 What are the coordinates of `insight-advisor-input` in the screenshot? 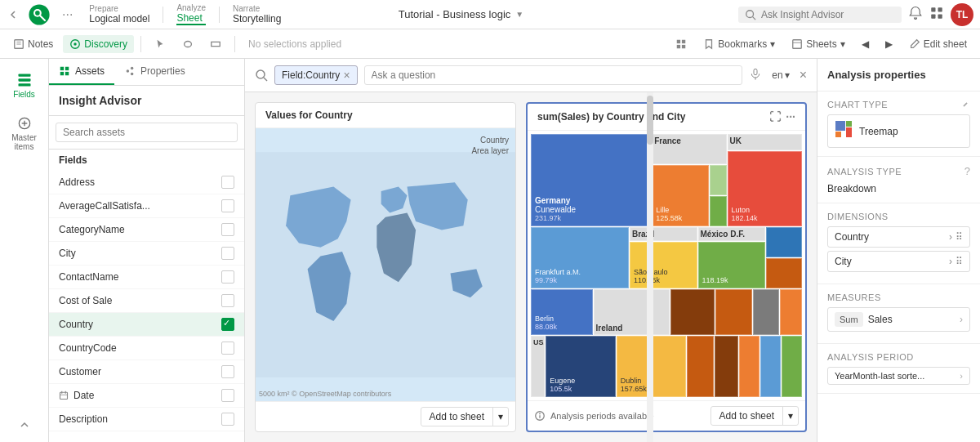 It's located at (818, 15).